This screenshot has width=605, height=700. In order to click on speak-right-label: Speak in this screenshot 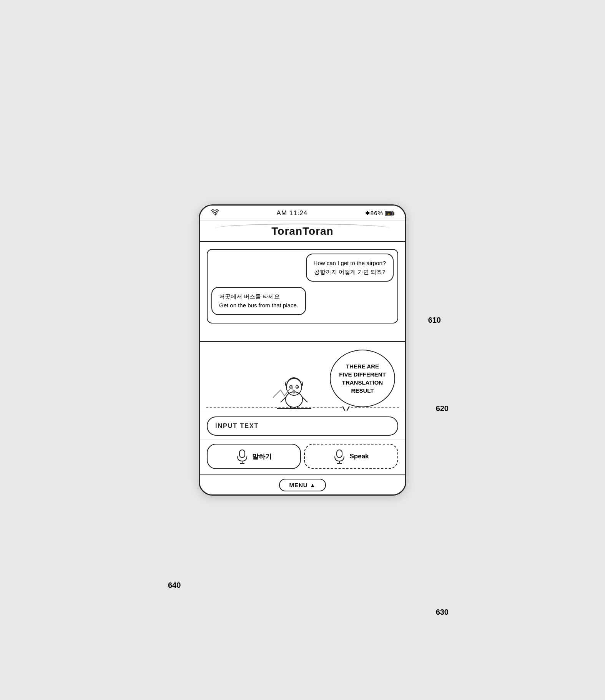, I will do `click(359, 456)`.